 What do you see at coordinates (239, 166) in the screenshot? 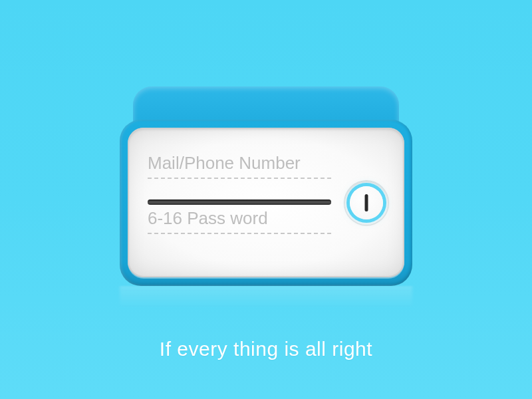
I see `identifier-input` at bounding box center [239, 166].